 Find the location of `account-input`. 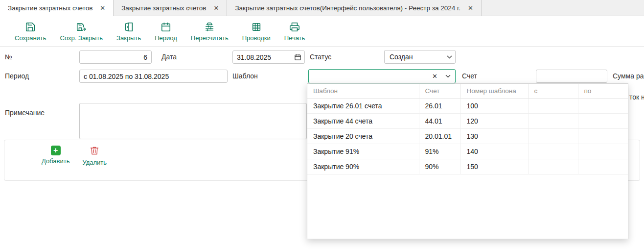

account-input is located at coordinates (572, 76).